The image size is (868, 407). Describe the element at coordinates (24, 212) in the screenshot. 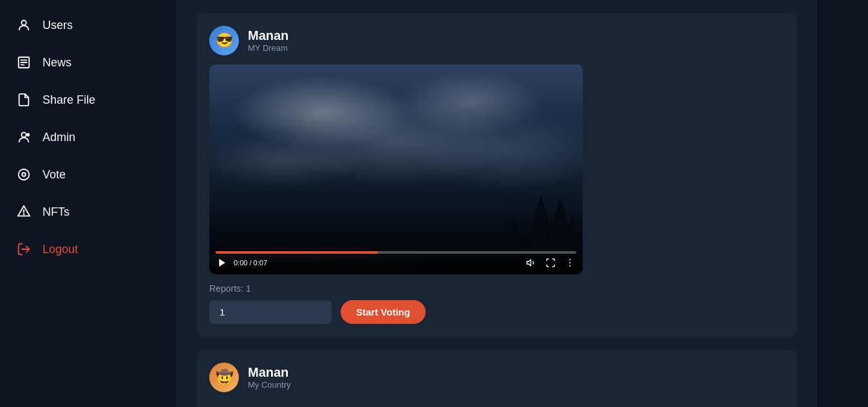

I see `nfts-icon` at that location.